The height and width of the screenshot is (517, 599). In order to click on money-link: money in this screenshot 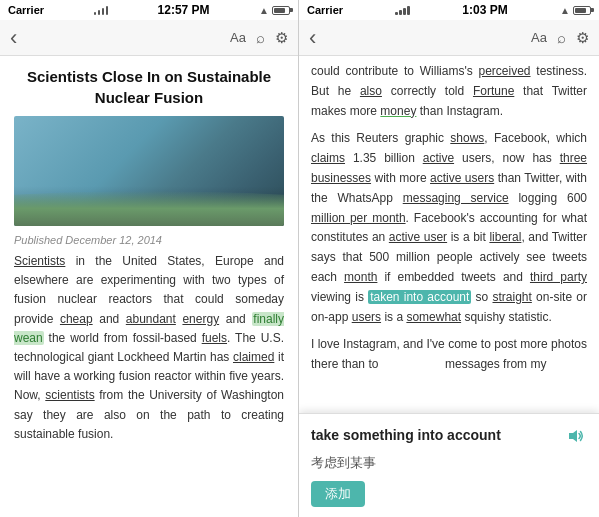, I will do `click(398, 111)`.